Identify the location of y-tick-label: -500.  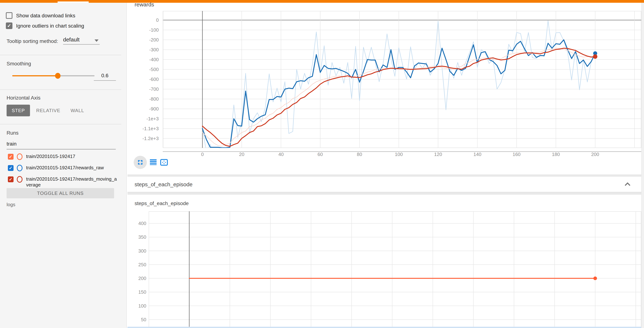
(142, 69).